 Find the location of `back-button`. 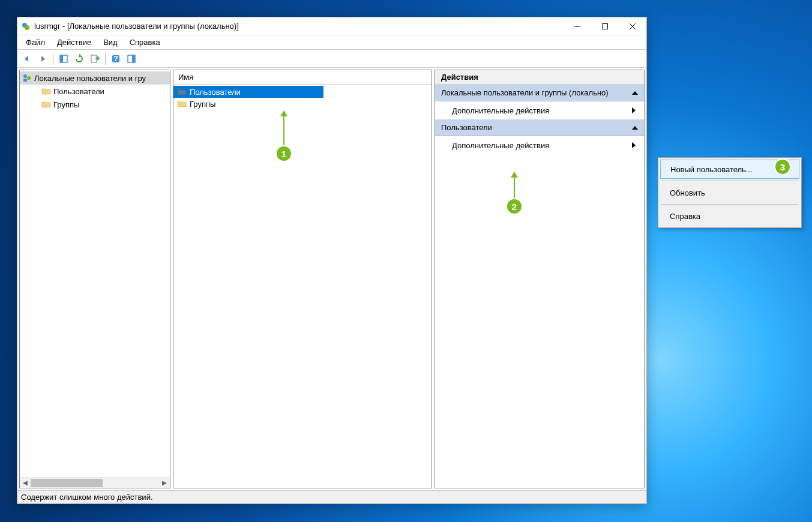

back-button is located at coordinates (27, 59).